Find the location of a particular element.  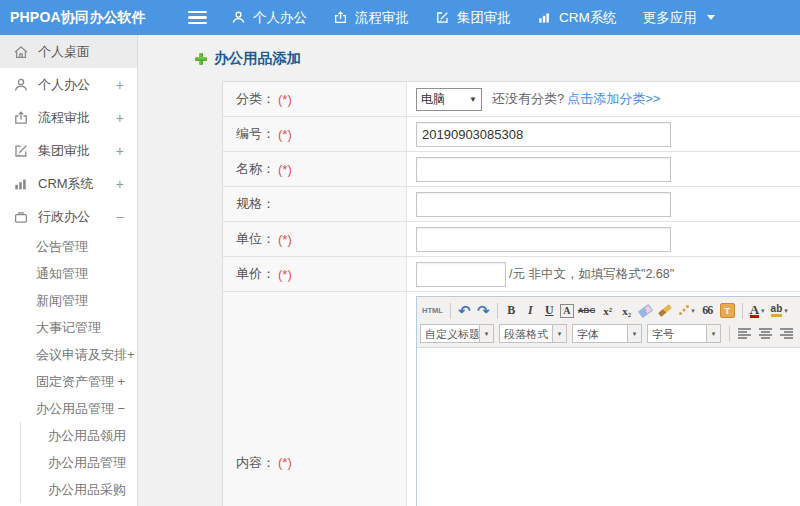

bold-button: B is located at coordinates (512, 310).